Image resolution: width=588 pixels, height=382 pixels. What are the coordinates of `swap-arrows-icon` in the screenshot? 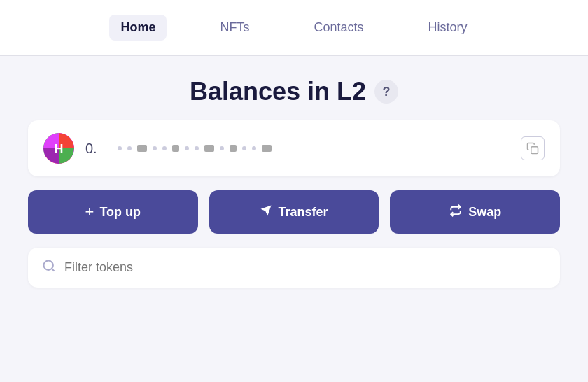 It's located at (456, 211).